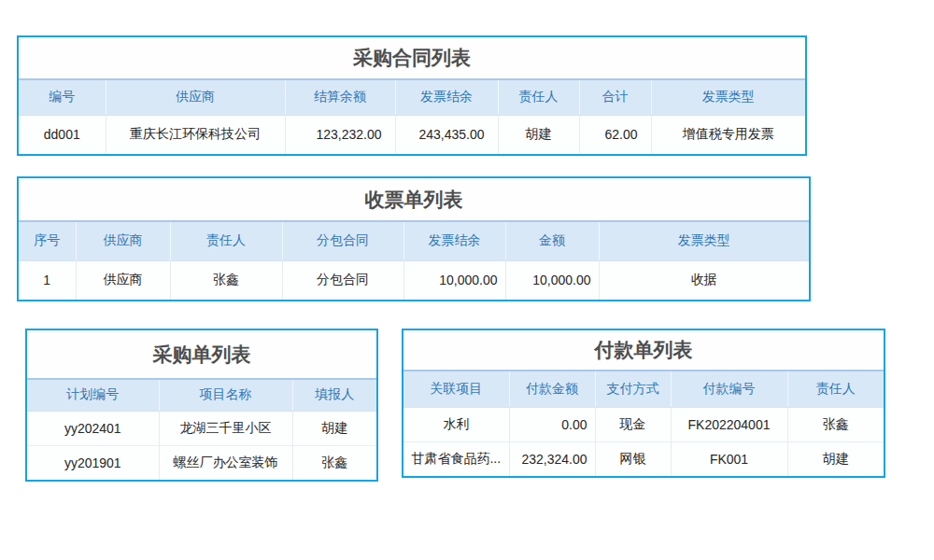  I want to click on table-cell: yy201901, so click(93, 463).